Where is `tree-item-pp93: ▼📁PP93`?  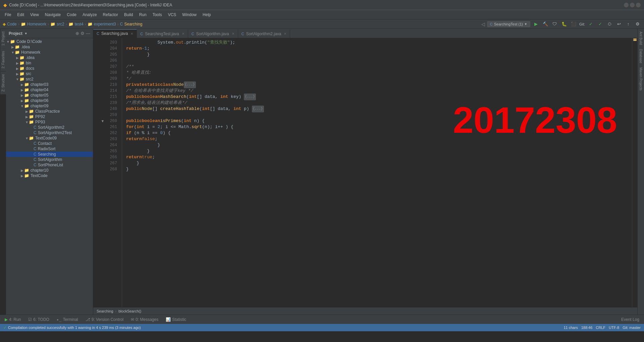 tree-item-pp93: ▼📁PP93 is located at coordinates (50, 122).